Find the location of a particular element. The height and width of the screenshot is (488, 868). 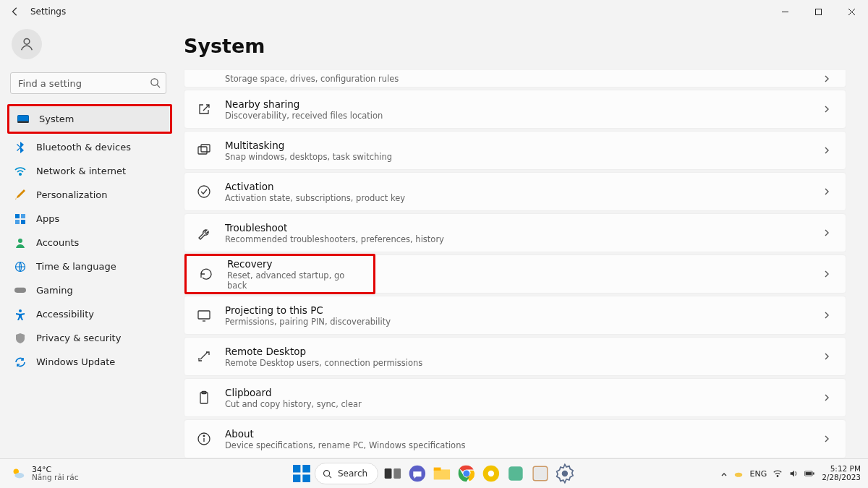

search-input is located at coordinates (88, 83).